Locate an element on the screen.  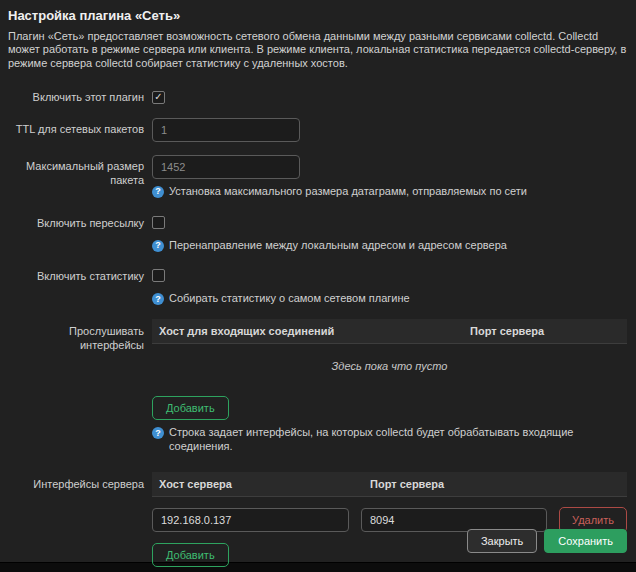
field-row-enable-plugin: Включить этот плагин is located at coordinates (318, 96).